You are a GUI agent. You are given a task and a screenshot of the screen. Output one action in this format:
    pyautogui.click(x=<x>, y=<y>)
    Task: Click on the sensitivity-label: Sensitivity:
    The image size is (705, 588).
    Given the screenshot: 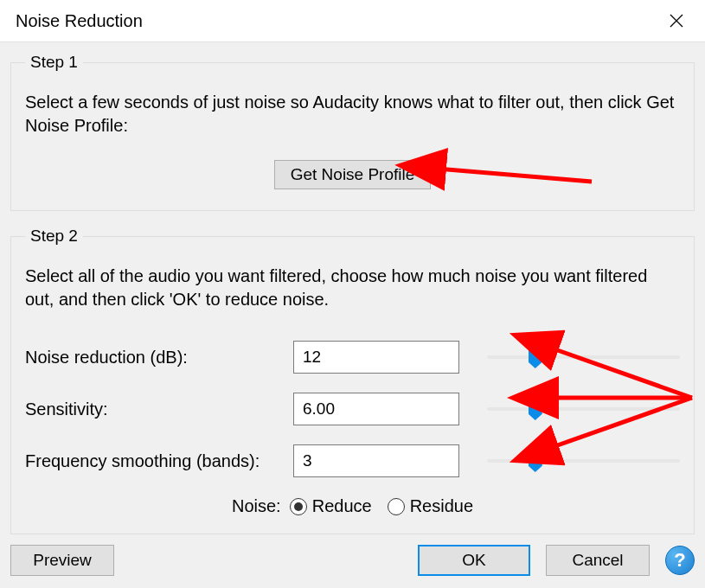 What is the action you would take?
    pyautogui.click(x=155, y=410)
    